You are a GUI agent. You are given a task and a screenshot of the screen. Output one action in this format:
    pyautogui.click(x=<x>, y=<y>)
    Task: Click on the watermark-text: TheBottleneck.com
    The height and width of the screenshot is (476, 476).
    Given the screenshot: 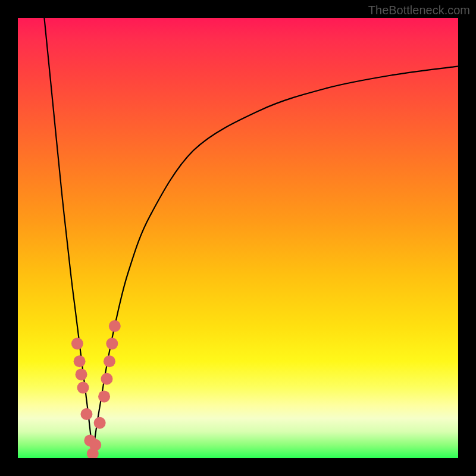 What is the action you would take?
    pyautogui.click(x=419, y=11)
    